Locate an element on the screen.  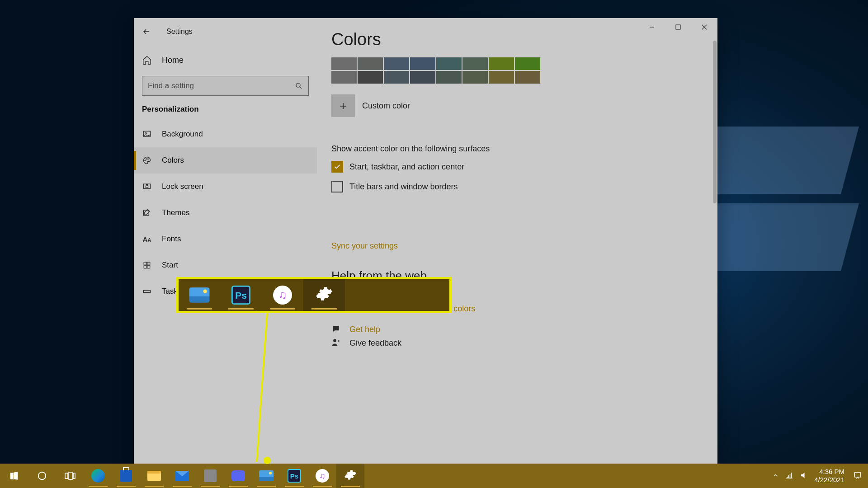
taskbar-itunes: ♫ is located at coordinates (322, 476).